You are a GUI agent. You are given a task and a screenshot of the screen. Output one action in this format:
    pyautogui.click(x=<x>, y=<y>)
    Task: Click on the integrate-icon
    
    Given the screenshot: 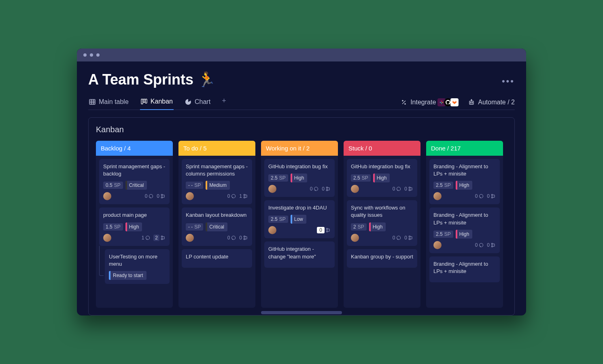 What is the action you would take?
    pyautogui.click(x=404, y=102)
    